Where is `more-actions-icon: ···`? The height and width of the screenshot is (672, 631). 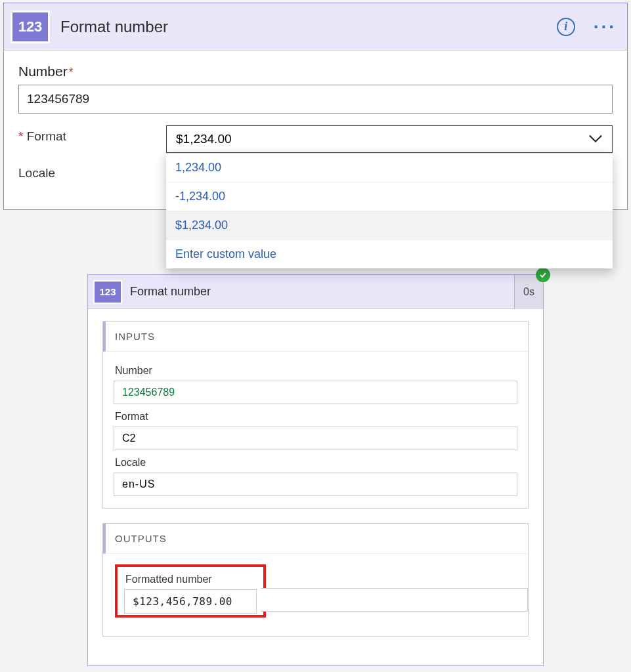
more-actions-icon: ··· is located at coordinates (605, 27).